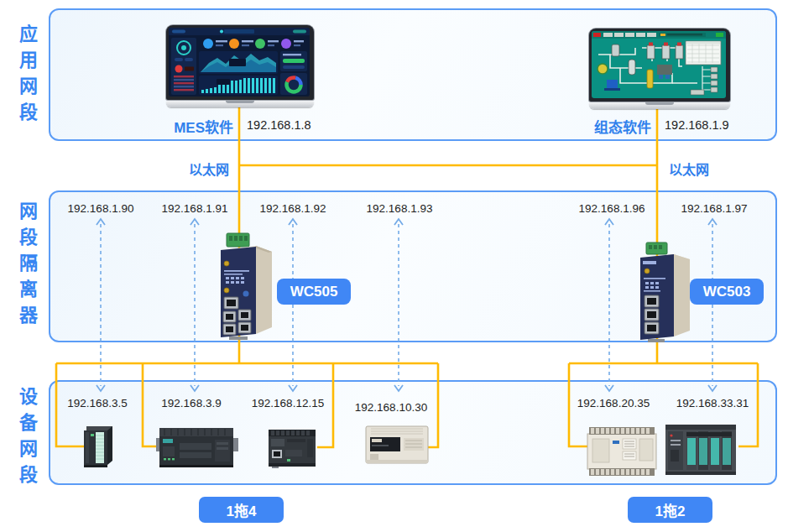 The image size is (788, 532). What do you see at coordinates (622, 451) in the screenshot?
I see `plc-beige-terminal` at bounding box center [622, 451].